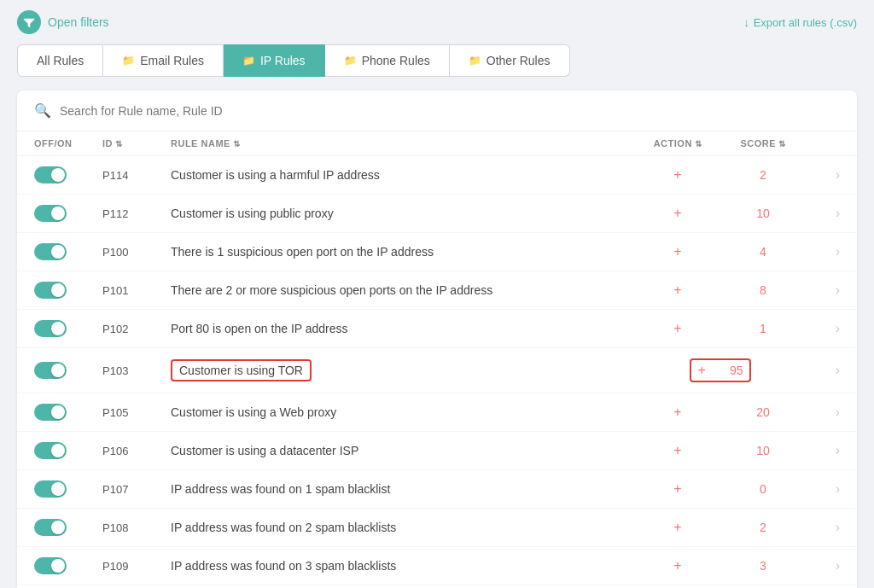  What do you see at coordinates (698, 143) in the screenshot?
I see `sort-icon-action: ⇅` at bounding box center [698, 143].